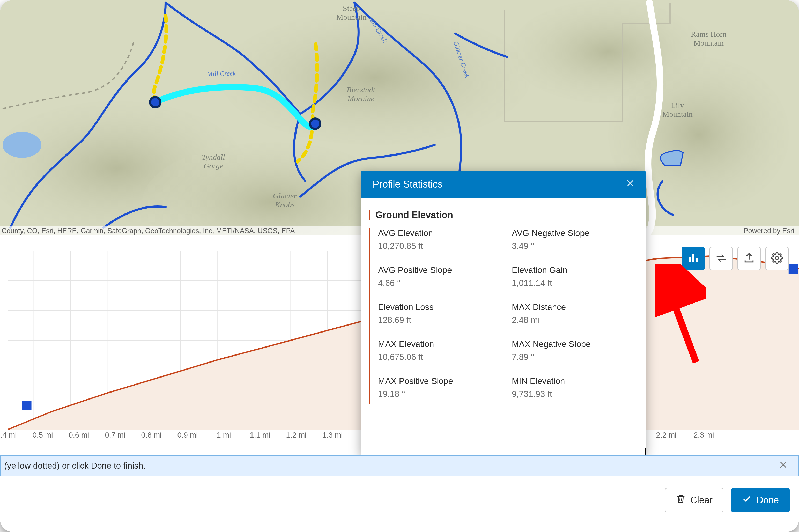 This screenshot has width=799, height=532. Describe the element at coordinates (747, 500) in the screenshot. I see `check-icon` at that location.